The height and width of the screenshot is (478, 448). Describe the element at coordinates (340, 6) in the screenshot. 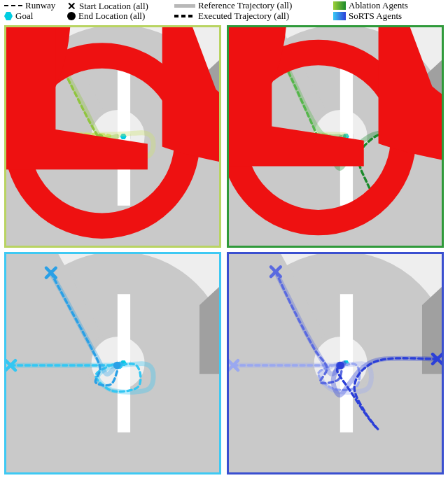

I see `ablation-swatch-icon` at that location.